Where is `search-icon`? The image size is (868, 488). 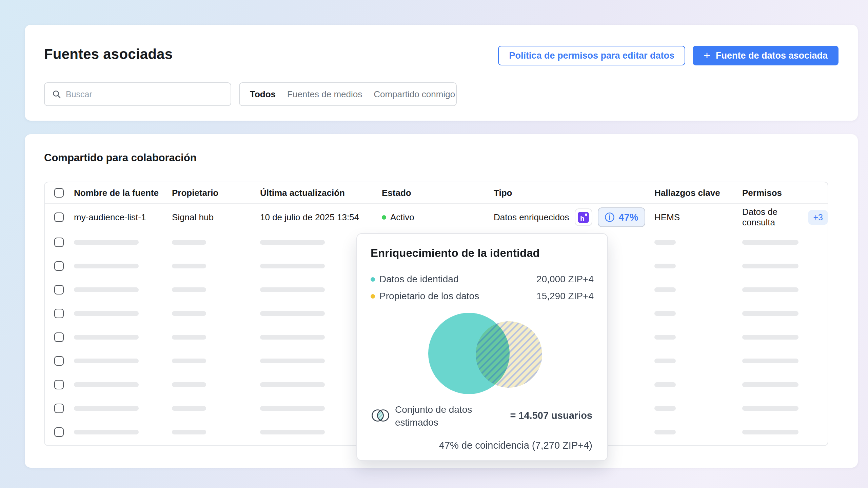
search-icon is located at coordinates (57, 94).